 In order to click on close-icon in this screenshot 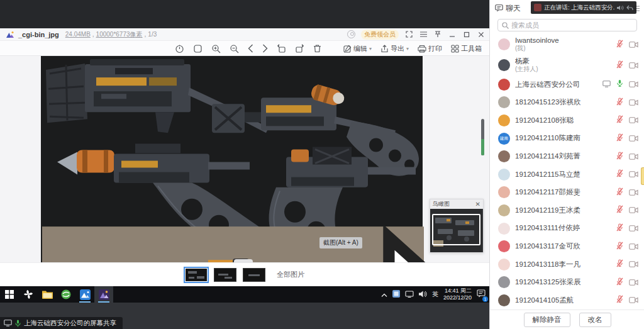, I will do `click(481, 35)`.